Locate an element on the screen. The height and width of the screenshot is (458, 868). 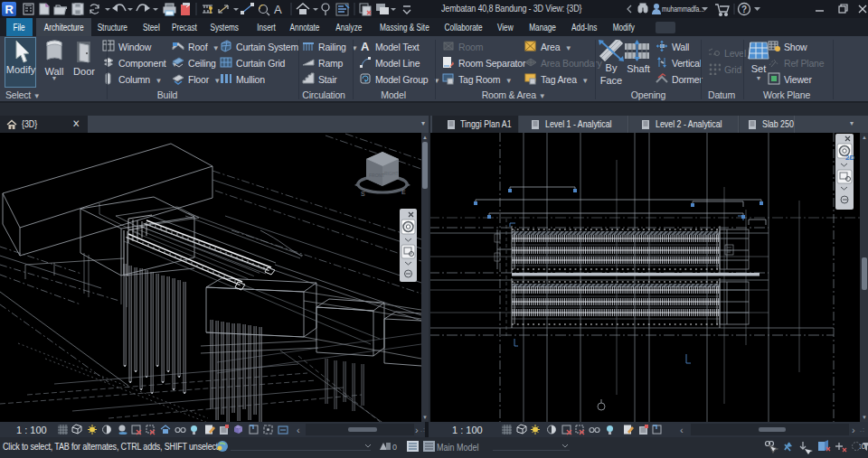
svg-text: FRONT is located at coordinates (376, 175).